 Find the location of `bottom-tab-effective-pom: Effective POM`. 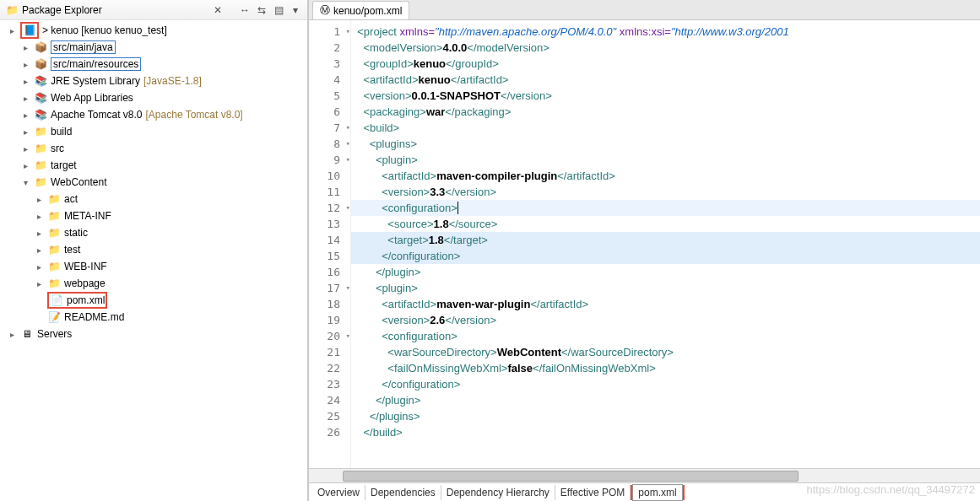

bottom-tab-effective-pom: Effective POM is located at coordinates (593, 493).